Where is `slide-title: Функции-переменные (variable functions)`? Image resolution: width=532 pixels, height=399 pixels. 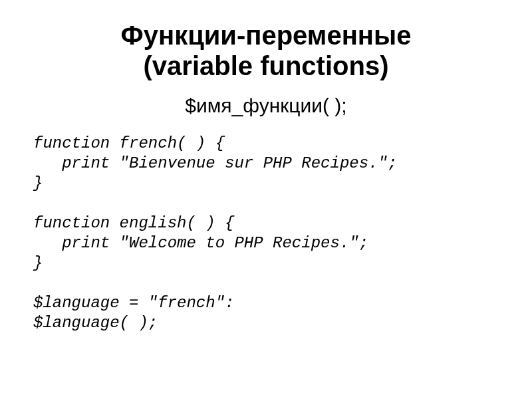
slide-title: Функции-переменные (variable functions) is located at coordinates (266, 51).